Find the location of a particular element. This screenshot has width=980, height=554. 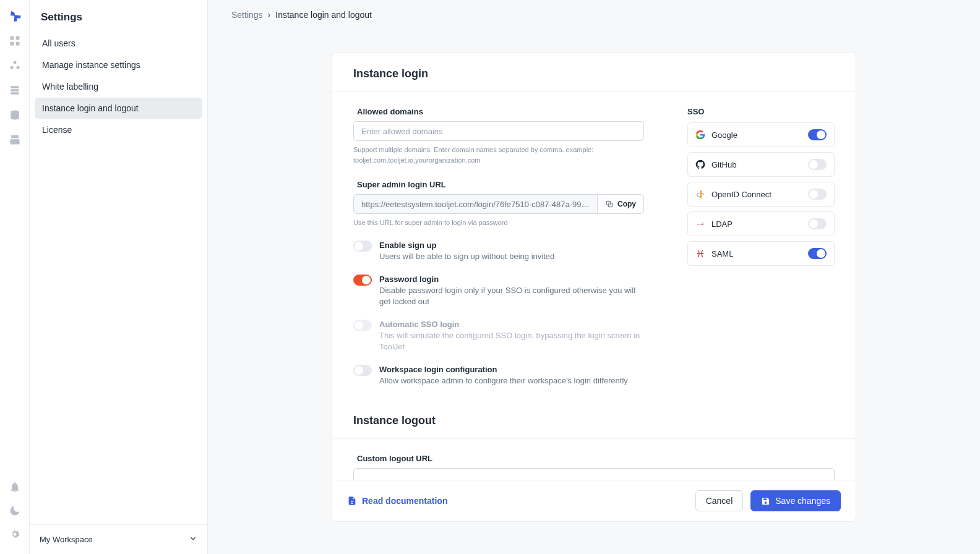

custom-logout-url-label: Custom logout URL is located at coordinates (596, 459).